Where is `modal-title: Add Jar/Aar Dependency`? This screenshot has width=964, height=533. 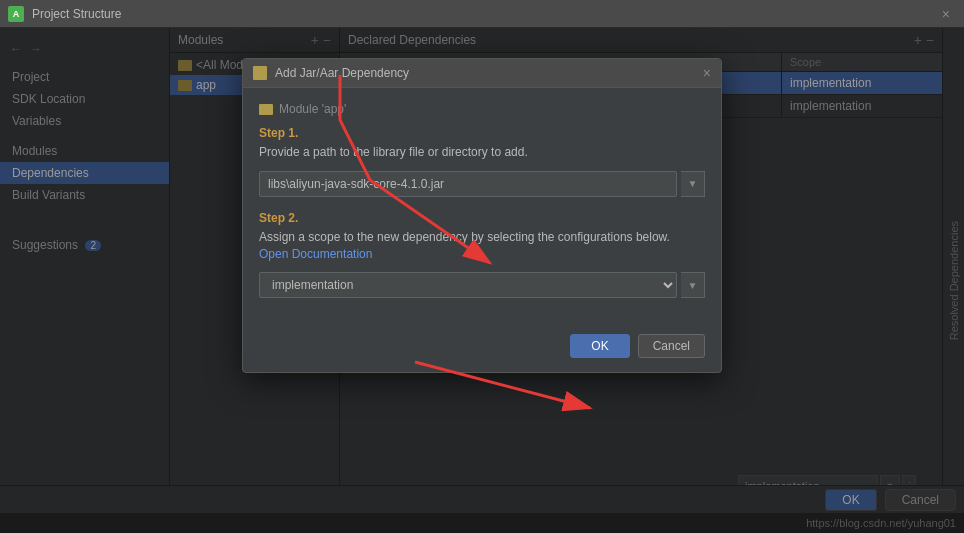 modal-title: Add Jar/Aar Dependency is located at coordinates (485, 73).